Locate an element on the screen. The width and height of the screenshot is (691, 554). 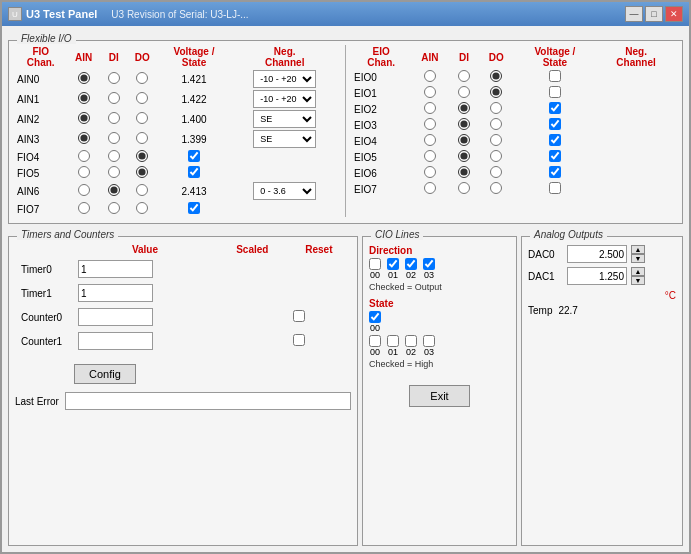
cio-state-02-check is located at coordinates (411, 341).